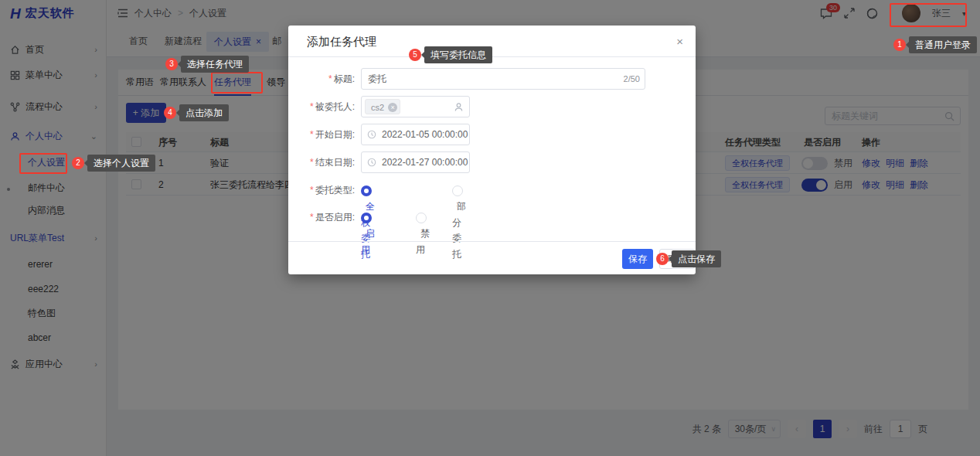 Image resolution: width=980 pixels, height=456 pixels. I want to click on start-date-value: 2022-01-05 00:00:00, so click(425, 134).